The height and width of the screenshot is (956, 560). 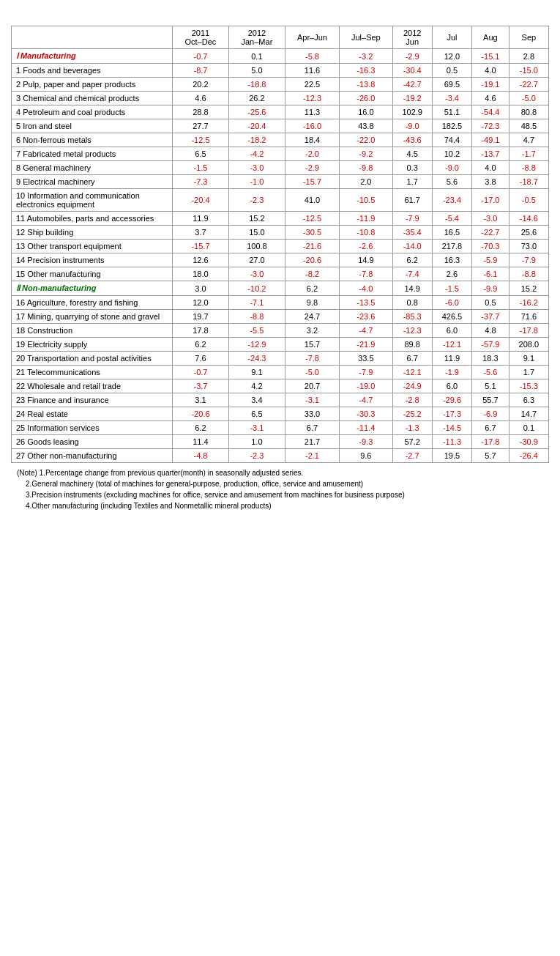 I want to click on row-value: 18.3, so click(x=490, y=359).